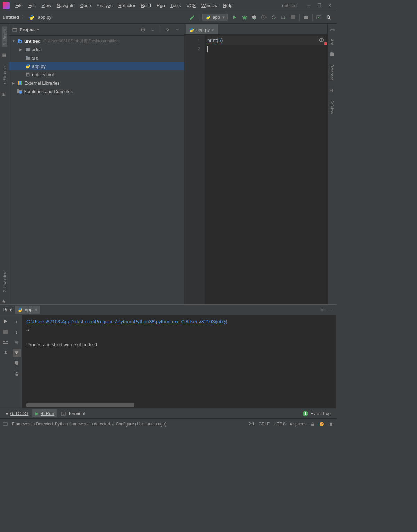  Describe the element at coordinates (17, 332) in the screenshot. I see `scroll-down-icon: ↓` at that location.